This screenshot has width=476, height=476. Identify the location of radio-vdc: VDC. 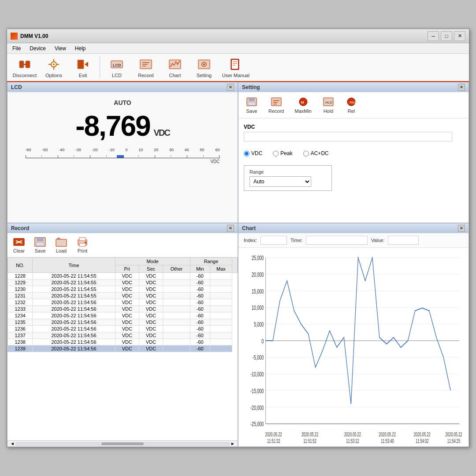
(253, 153).